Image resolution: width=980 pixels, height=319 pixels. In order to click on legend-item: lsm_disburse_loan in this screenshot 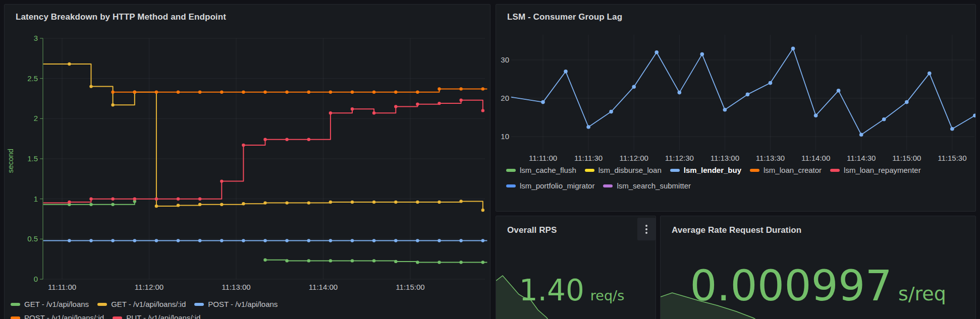, I will do `click(623, 170)`.